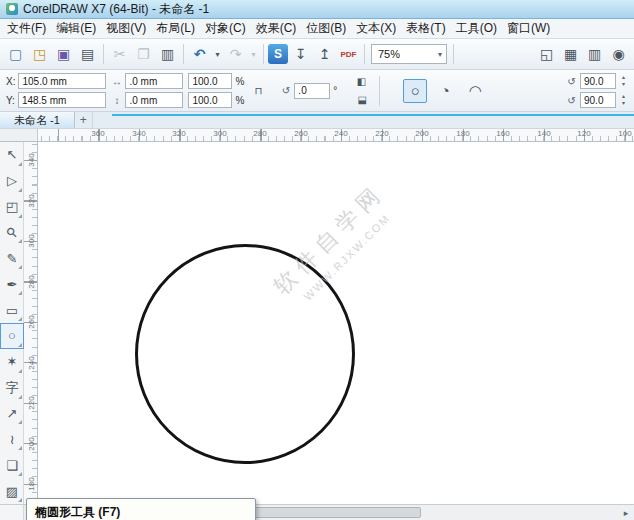 The image size is (634, 520). I want to click on mirror-vertical-icon: ◧, so click(362, 100).